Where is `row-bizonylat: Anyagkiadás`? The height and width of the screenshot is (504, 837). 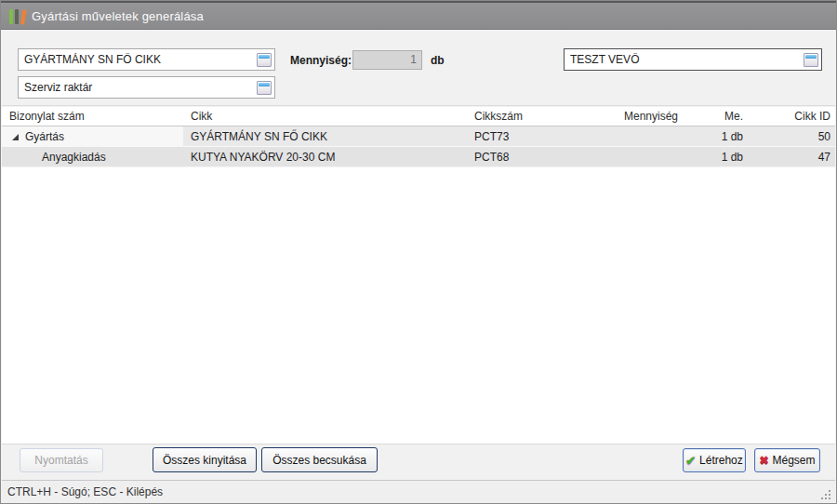 row-bizonylat: Anyagkiadás is located at coordinates (74, 157).